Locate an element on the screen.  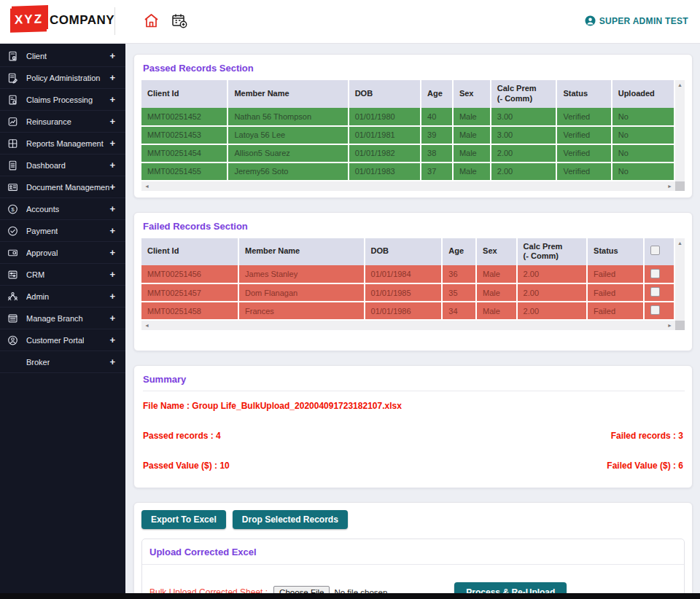
sidebar-item-crm: CRM+ is located at coordinates (63, 275).